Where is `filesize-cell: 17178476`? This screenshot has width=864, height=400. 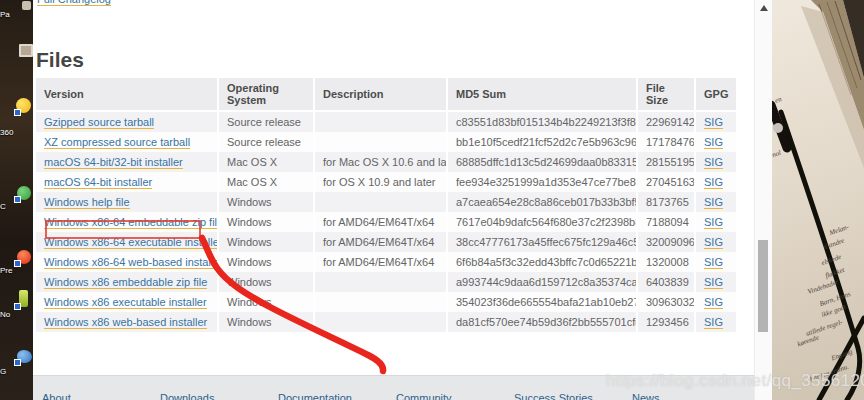 filesize-cell: 17178476 is located at coordinates (666, 142).